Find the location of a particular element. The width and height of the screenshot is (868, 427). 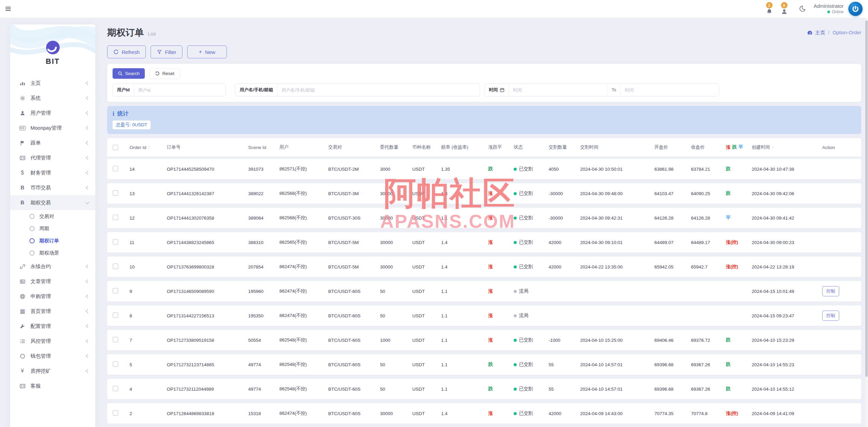

cell-settle_time: 2024-04-09 14:43:00 is located at coordinates (617, 413).